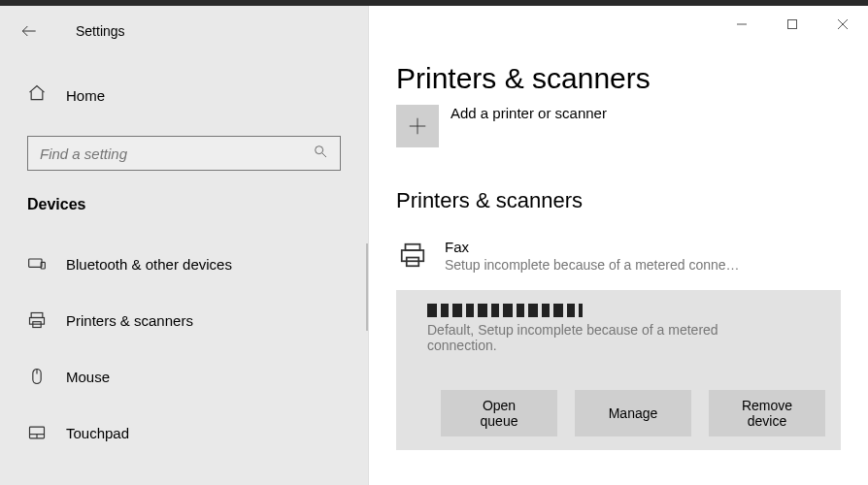  What do you see at coordinates (367, 287) in the screenshot?
I see `sidebar-scrollbar` at bounding box center [367, 287].